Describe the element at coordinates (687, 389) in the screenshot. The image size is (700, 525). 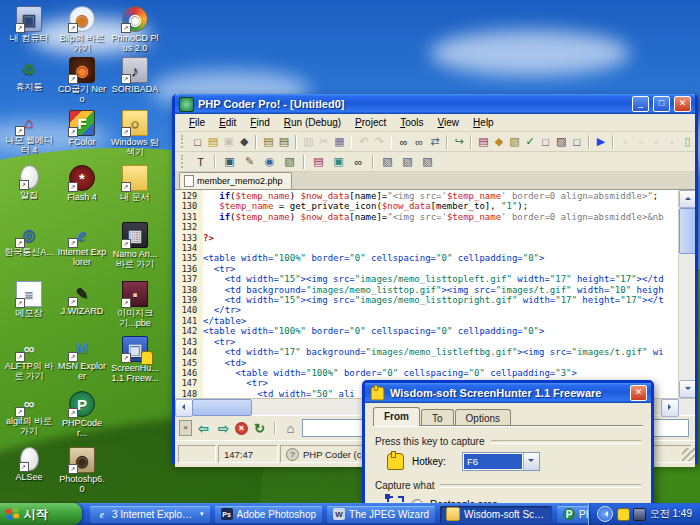
I see `scroll-down-arrow` at that location.